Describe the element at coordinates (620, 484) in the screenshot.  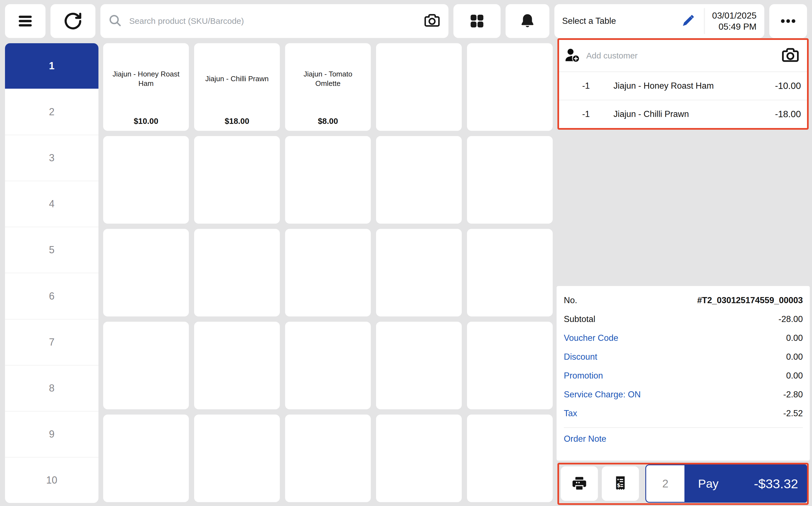
I see `bill-receipt-button: $` at that location.